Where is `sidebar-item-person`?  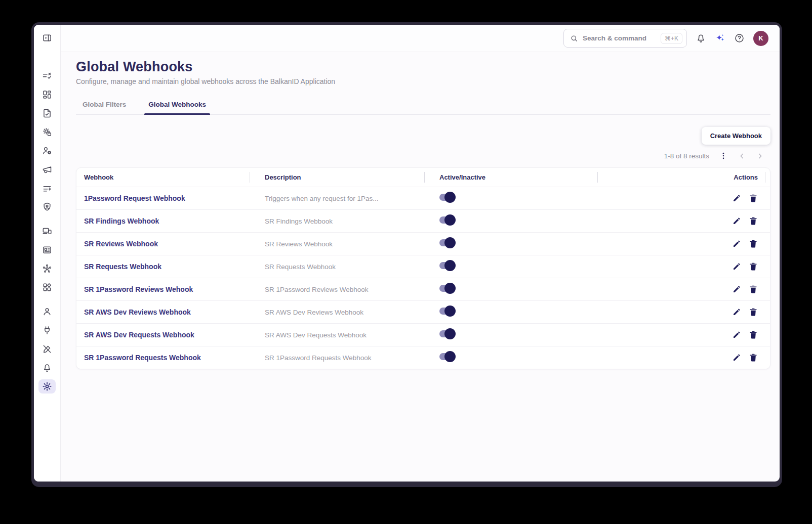 sidebar-item-person is located at coordinates (47, 312).